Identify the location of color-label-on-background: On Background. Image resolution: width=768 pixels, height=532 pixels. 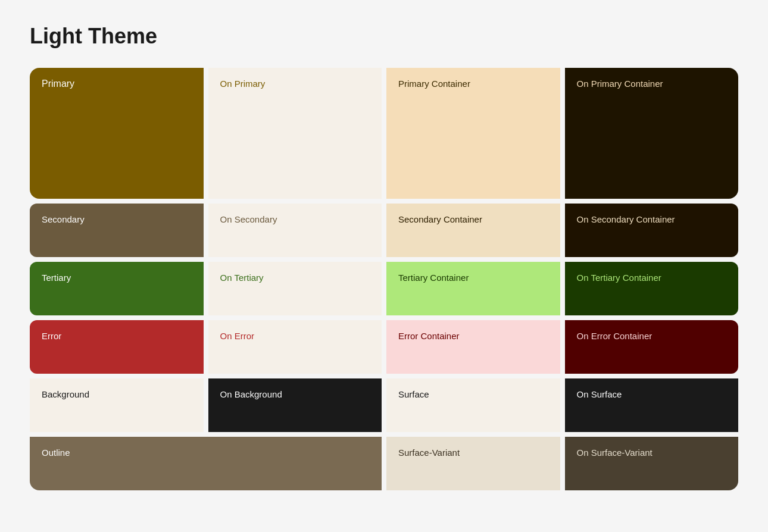
(251, 394).